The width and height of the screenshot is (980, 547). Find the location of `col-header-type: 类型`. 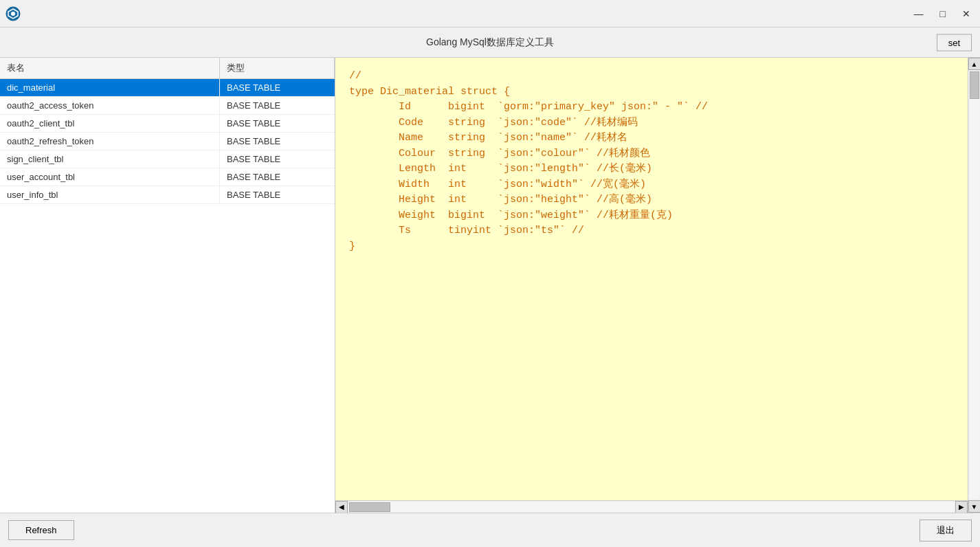

col-header-type: 类型 is located at coordinates (278, 68).